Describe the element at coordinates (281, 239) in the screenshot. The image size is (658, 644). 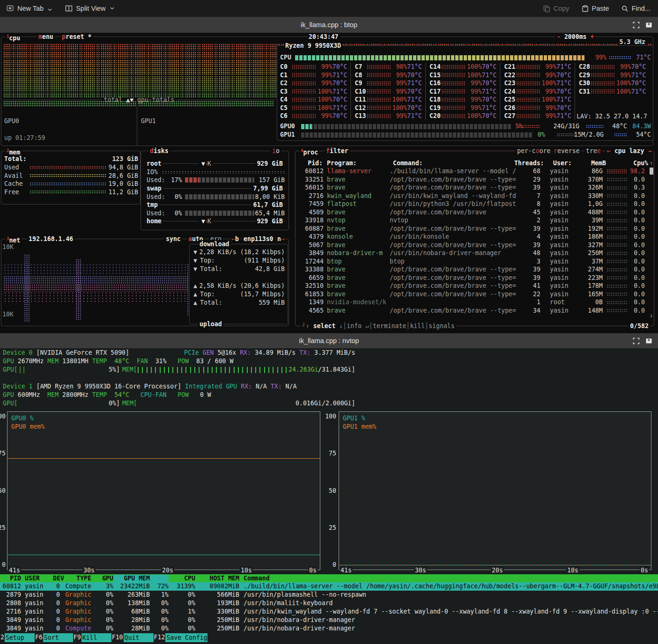
I see `net-next-iface: n→` at that location.